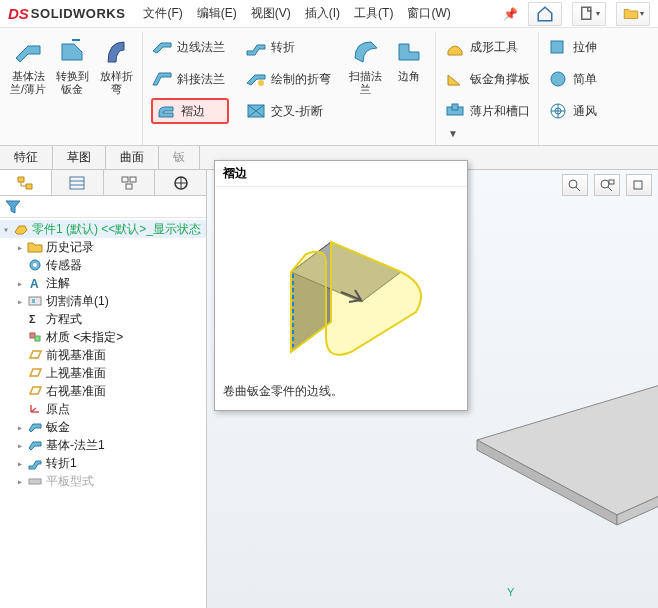 Image resolution: width=658 pixels, height=608 pixels. Describe the element at coordinates (103, 409) in the screenshot. I see `tree-item: 原点` at that location.